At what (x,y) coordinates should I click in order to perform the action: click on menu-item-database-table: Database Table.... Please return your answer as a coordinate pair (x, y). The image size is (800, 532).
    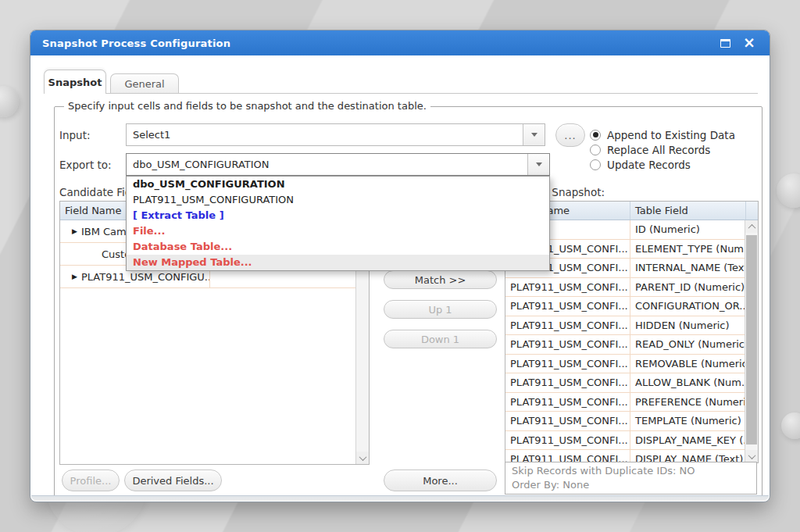
    Looking at the image, I should click on (338, 247).